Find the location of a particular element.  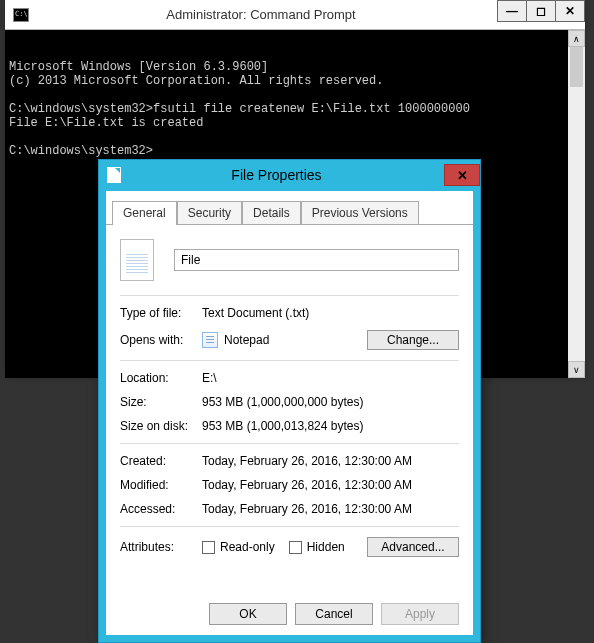

cmd-icon is located at coordinates (21, 15).